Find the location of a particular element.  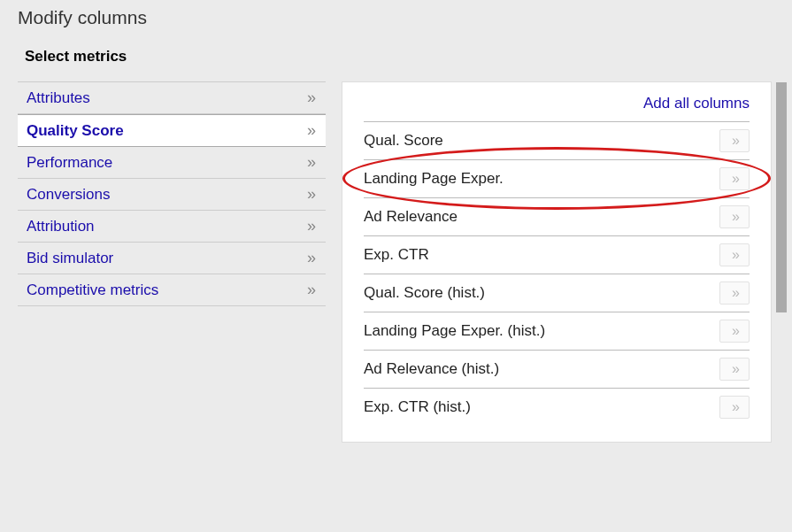

metric-row: Qual. Score» is located at coordinates (557, 140).